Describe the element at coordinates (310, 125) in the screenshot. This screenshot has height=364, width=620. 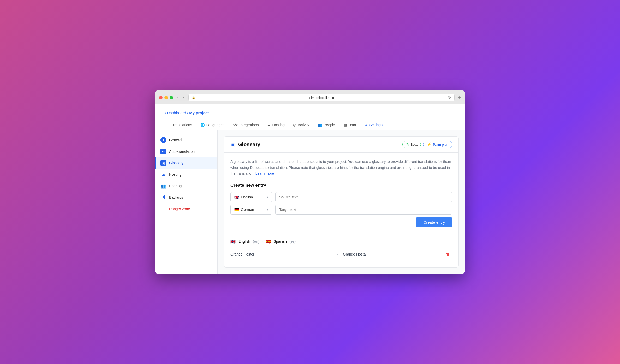
I see `nav-tabs: ⊞ Translations 🌐 Languages </> Integrati…` at that location.